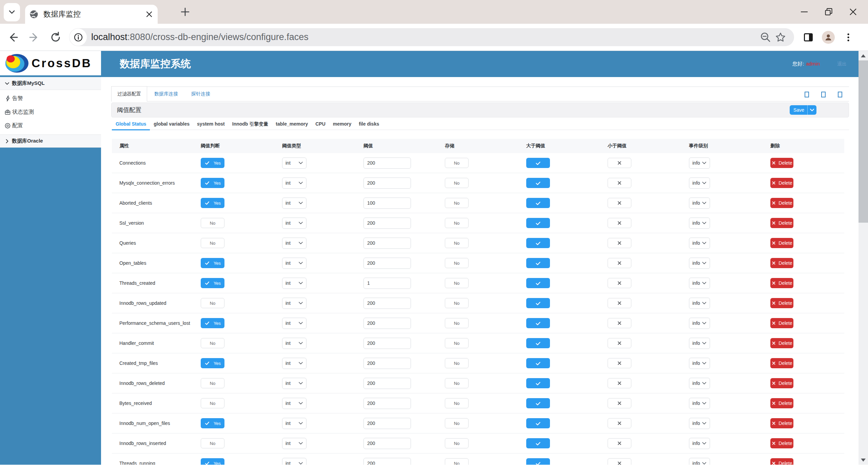 Image resolution: width=868 pixels, height=465 pixels. What do you see at coordinates (12, 12) in the screenshot?
I see `tab-search-button` at bounding box center [12, 12].